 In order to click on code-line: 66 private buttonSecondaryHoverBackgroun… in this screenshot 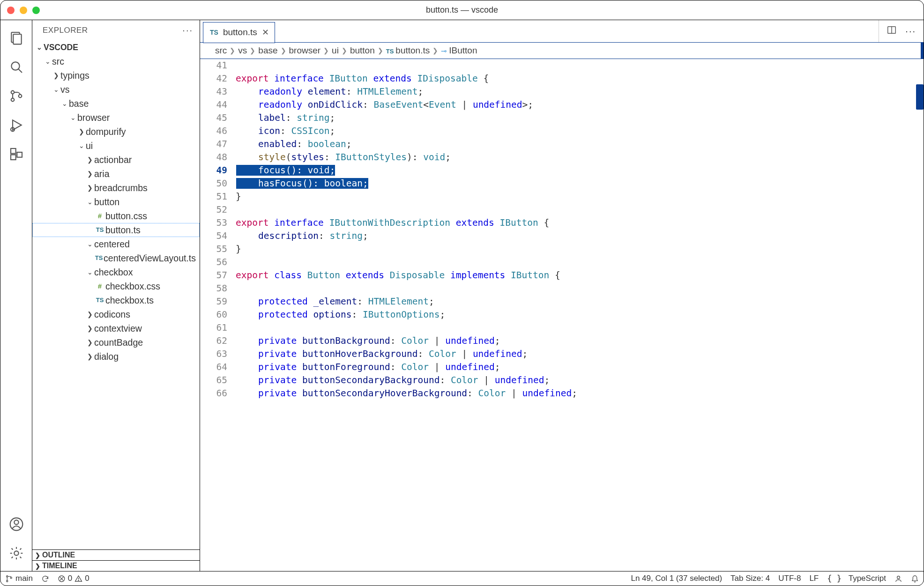, I will do `click(562, 393)`.